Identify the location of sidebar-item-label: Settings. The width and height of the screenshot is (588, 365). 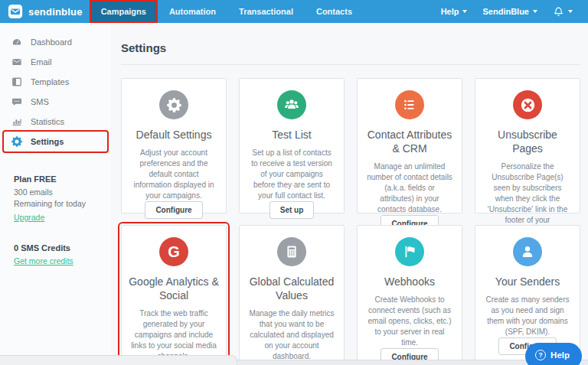
(47, 142).